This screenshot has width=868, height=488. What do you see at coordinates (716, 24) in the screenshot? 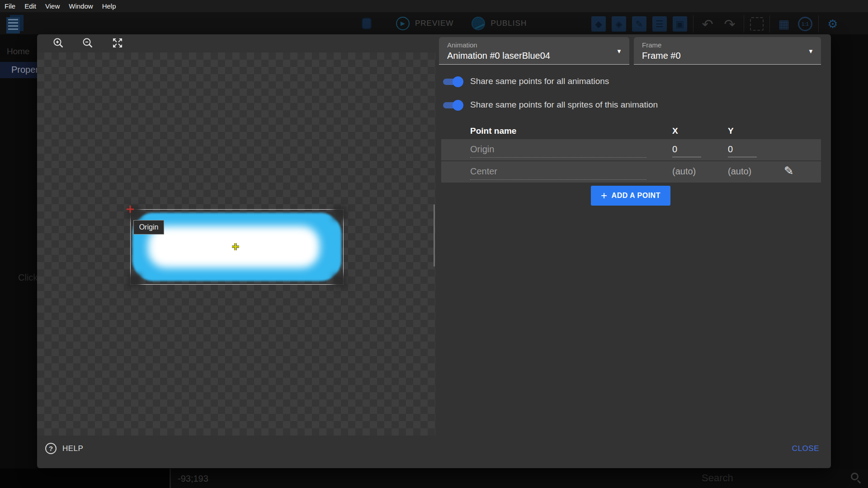
I see `toolbar-icon-strip: ◆ ◈ ✎ ☰ ▣ ↶ ↷ ▦ 1:1 ⚙` at bounding box center [716, 24].